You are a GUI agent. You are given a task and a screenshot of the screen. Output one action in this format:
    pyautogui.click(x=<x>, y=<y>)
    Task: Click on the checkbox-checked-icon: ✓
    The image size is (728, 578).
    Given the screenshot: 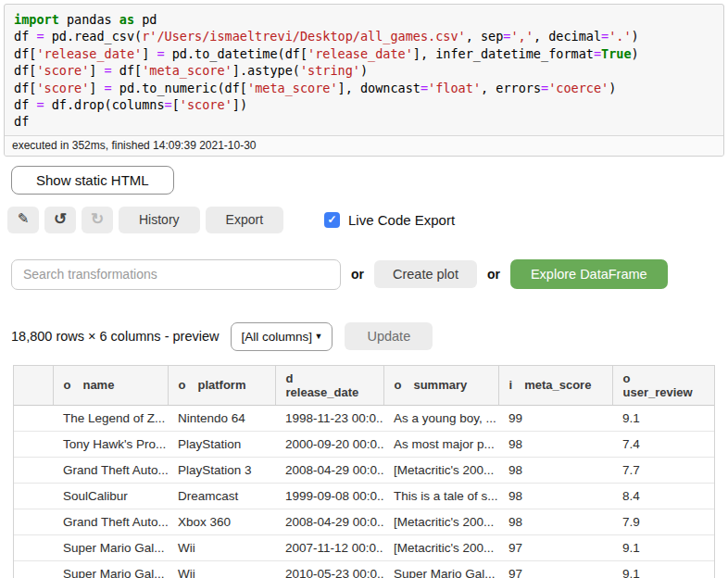 What is the action you would take?
    pyautogui.click(x=332, y=220)
    